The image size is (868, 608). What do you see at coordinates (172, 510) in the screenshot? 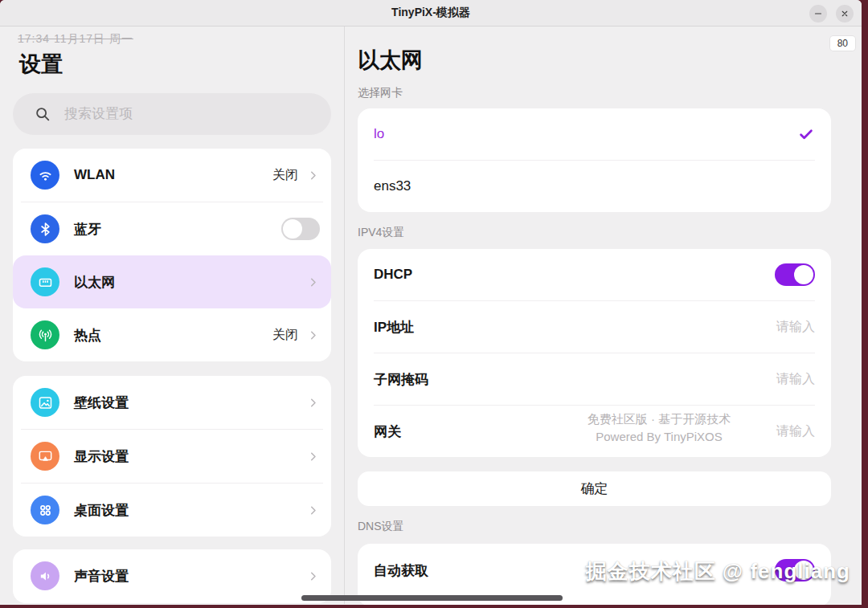
I see `sidebar-item-desktop: 桌面设置` at bounding box center [172, 510].